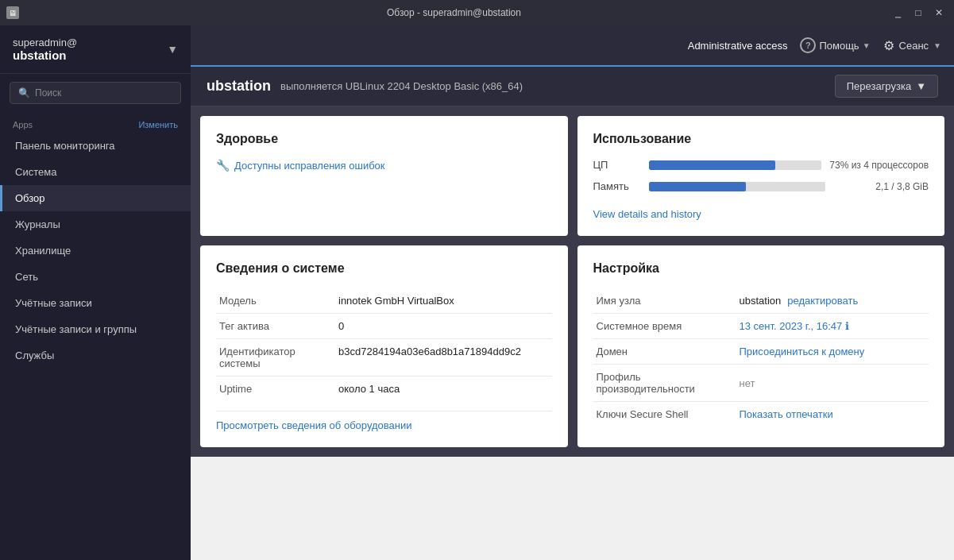 This screenshot has height=560, width=954. I want to click on gear-icon: ⚙, so click(889, 46).